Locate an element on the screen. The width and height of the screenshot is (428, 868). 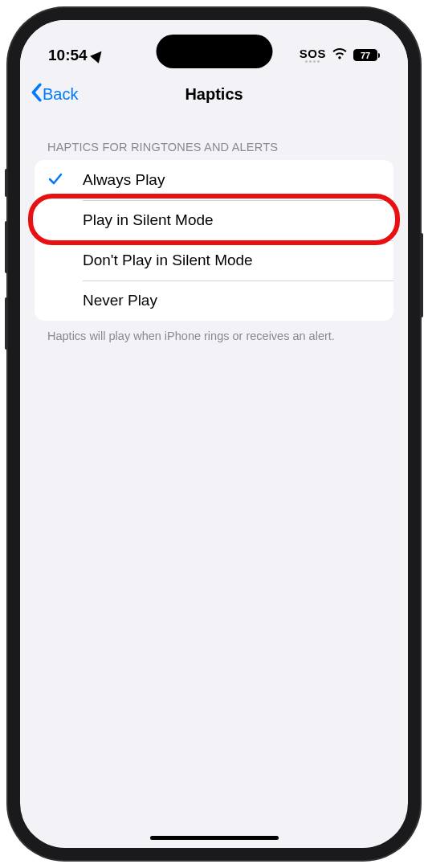
option-dont-play-silent: Don't Play in Silent Mode is located at coordinates (214, 260).